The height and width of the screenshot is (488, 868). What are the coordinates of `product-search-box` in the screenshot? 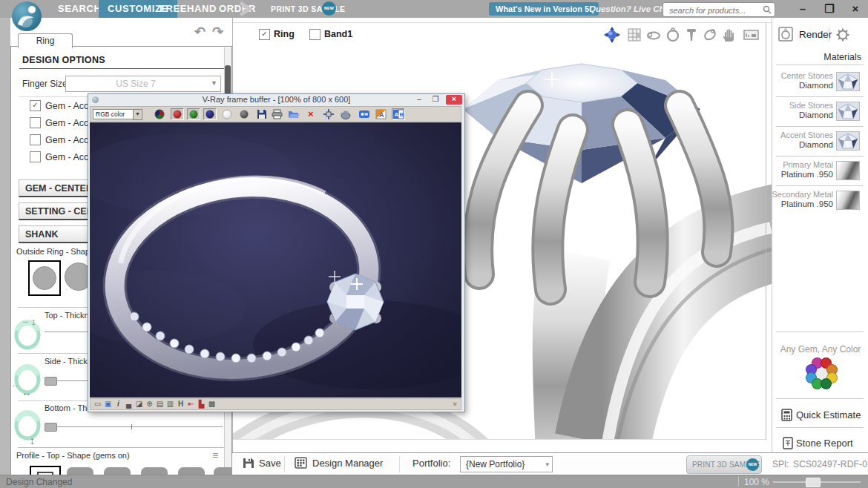 It's located at (719, 10).